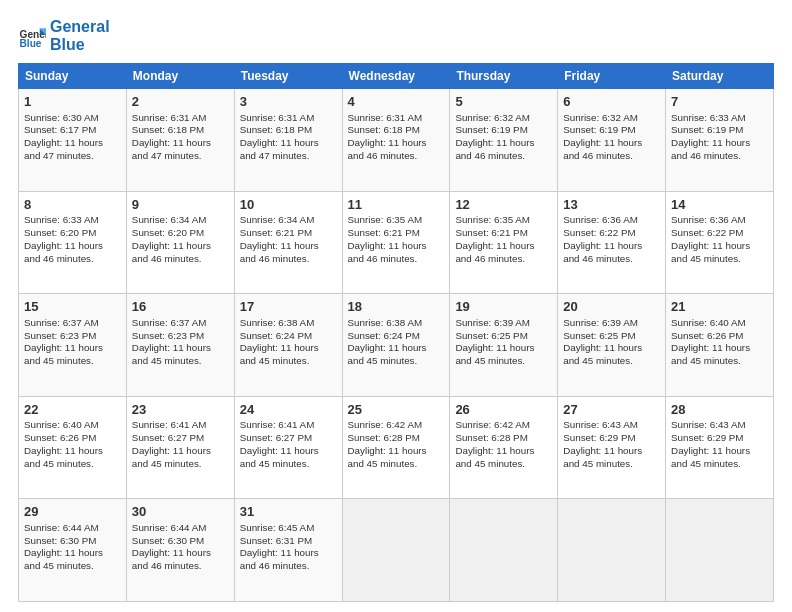 This screenshot has height=612, width=792. Describe the element at coordinates (720, 205) in the screenshot. I see `day-number: 14` at that location.